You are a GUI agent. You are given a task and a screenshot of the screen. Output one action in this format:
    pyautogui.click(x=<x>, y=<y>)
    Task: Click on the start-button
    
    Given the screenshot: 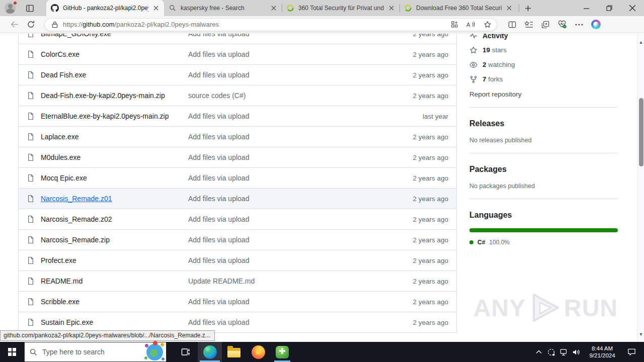 What is the action you would take?
    pyautogui.click(x=12, y=352)
    